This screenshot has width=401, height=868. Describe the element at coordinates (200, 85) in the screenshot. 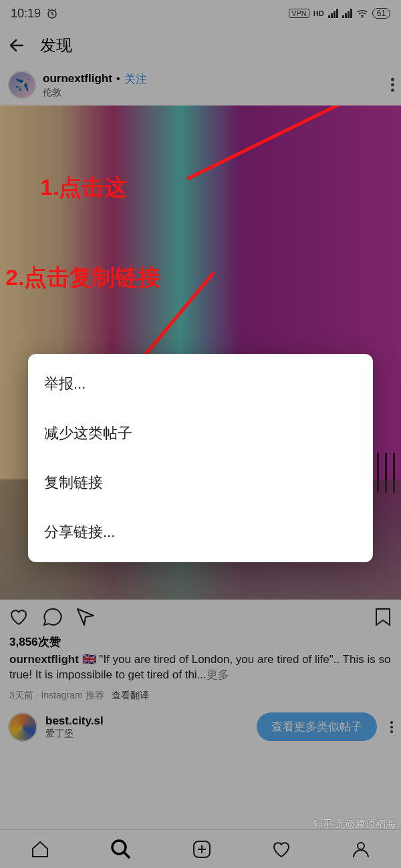

I see `post-header: ✈️ ournextflight • 关注 伦敦` at that location.